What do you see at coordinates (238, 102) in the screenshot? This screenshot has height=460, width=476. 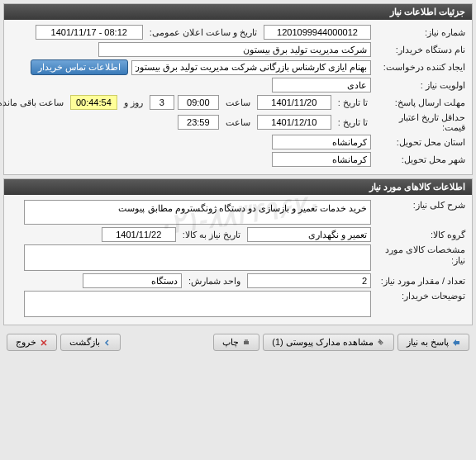 I see `time-label-1: ساعت` at bounding box center [238, 102].